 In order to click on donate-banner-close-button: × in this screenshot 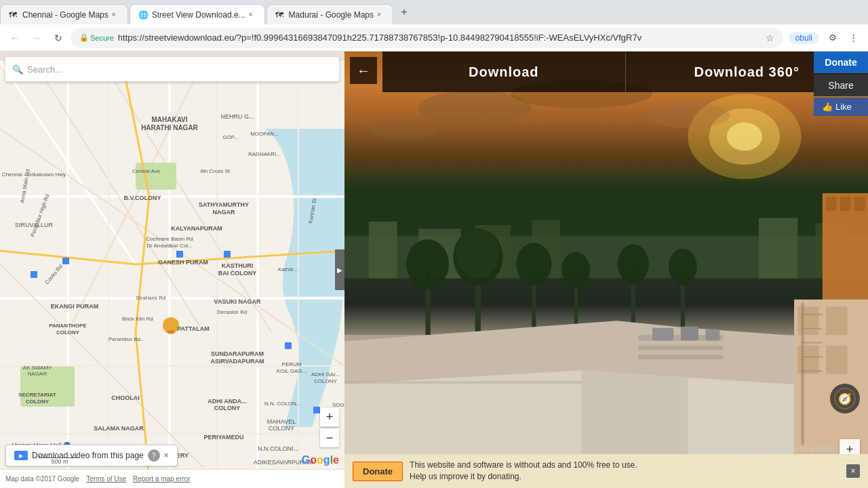, I will do `click(853, 471)`.